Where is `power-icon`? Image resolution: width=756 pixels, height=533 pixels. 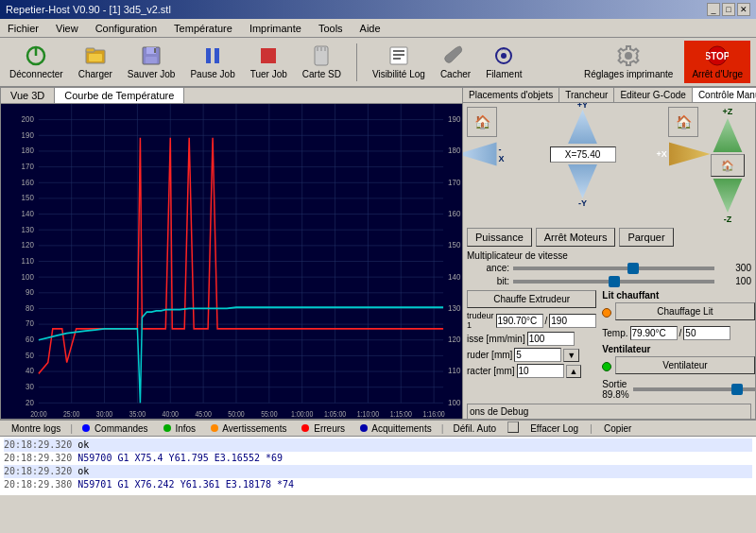 power-icon is located at coordinates (36, 56).